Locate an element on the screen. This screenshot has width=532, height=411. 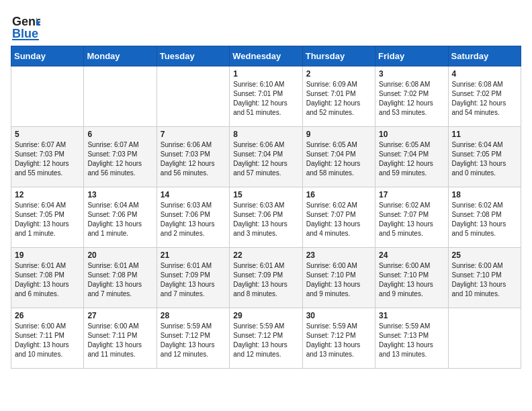
day-number: 11 is located at coordinates (485, 134).